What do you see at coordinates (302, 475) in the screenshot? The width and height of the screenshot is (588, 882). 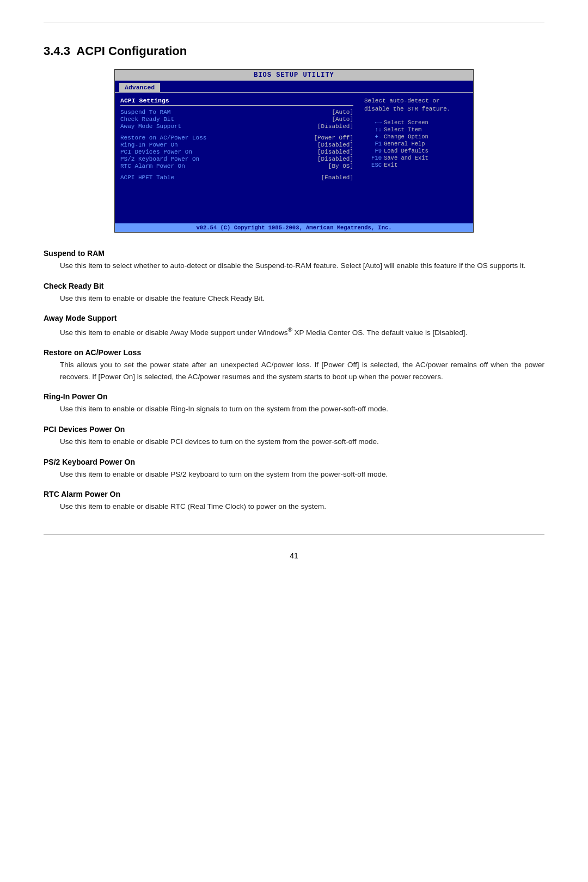 I see `doc-body-ps2-keyboard: Use this item to enable or disable PS/2 …` at bounding box center [302, 475].